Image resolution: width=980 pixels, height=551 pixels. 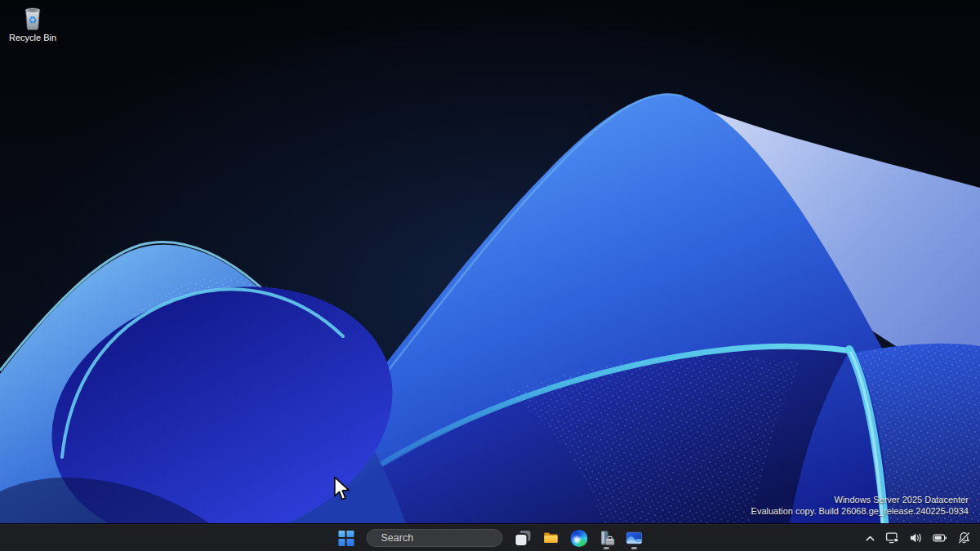 I want to click on tray-network-button, so click(x=892, y=538).